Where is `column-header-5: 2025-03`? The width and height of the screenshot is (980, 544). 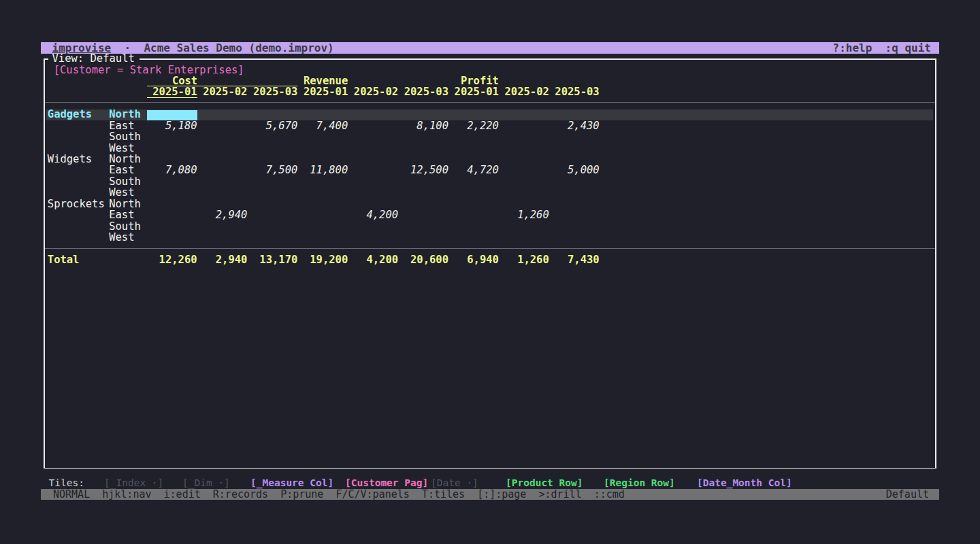 column-header-5: 2025-03 is located at coordinates (423, 92).